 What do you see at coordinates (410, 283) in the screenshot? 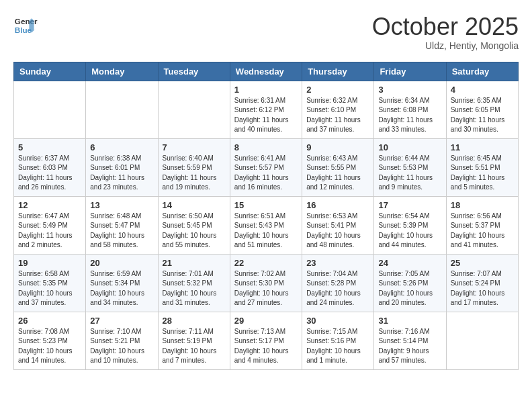
I see `calendar-cell: 24Sunrise: 7:05 AM Sunset: 5:26 PM Dayli…` at bounding box center [410, 283].